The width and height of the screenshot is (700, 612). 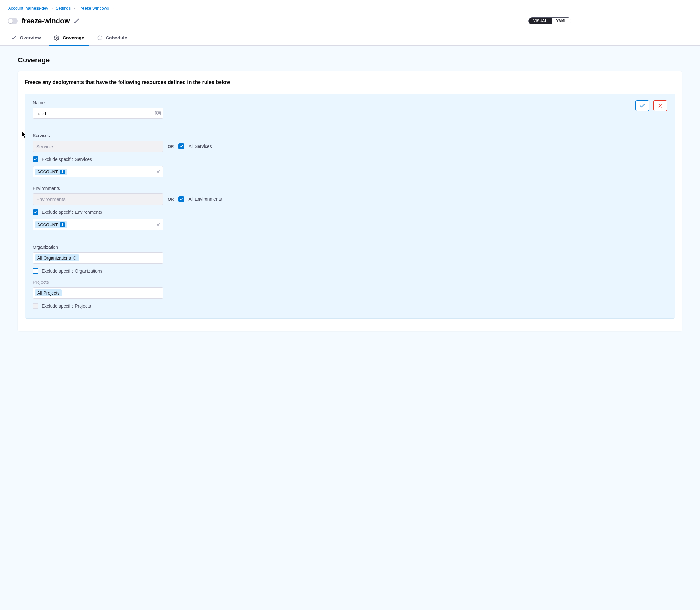 I want to click on page-title: freeze-window, so click(x=46, y=21).